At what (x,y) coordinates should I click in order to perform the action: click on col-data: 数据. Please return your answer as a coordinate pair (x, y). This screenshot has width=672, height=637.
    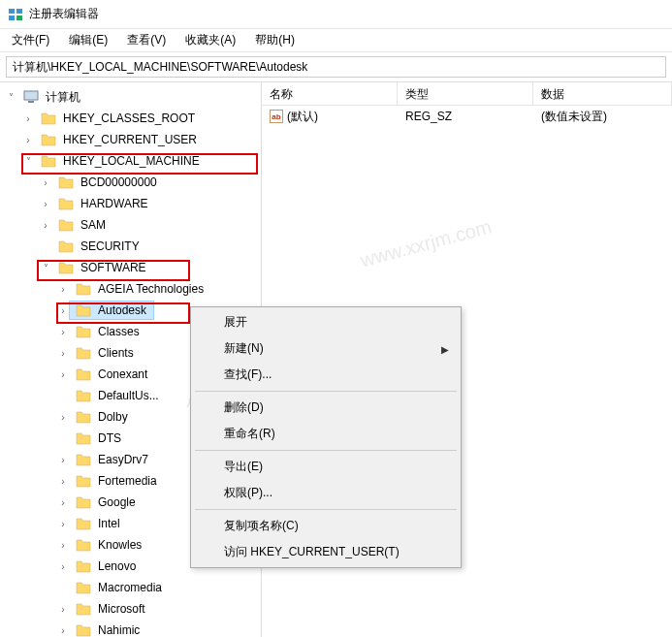
    Looking at the image, I should click on (603, 93).